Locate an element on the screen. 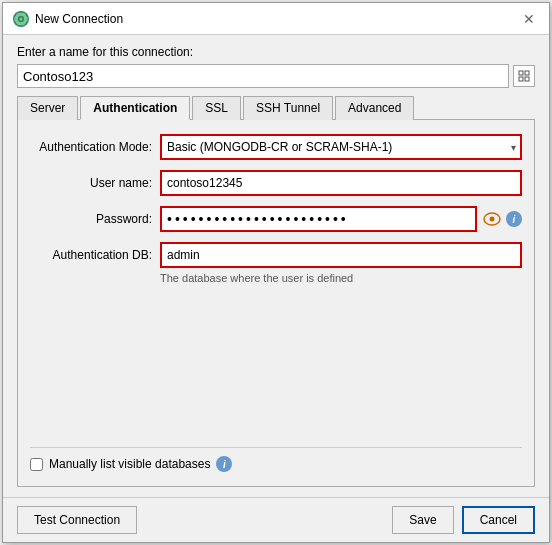 The width and height of the screenshot is (552, 545). username-input is located at coordinates (341, 183).